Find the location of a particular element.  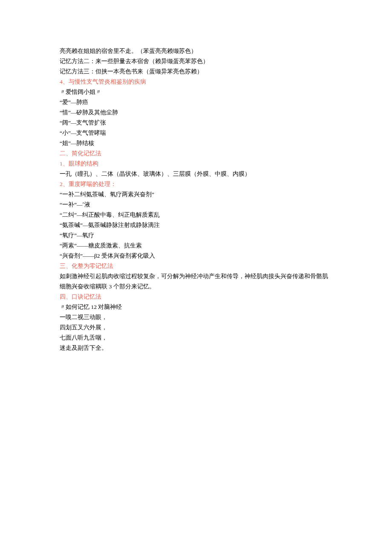

text-line: “小”—支气管哮喘 is located at coordinates (196, 133).